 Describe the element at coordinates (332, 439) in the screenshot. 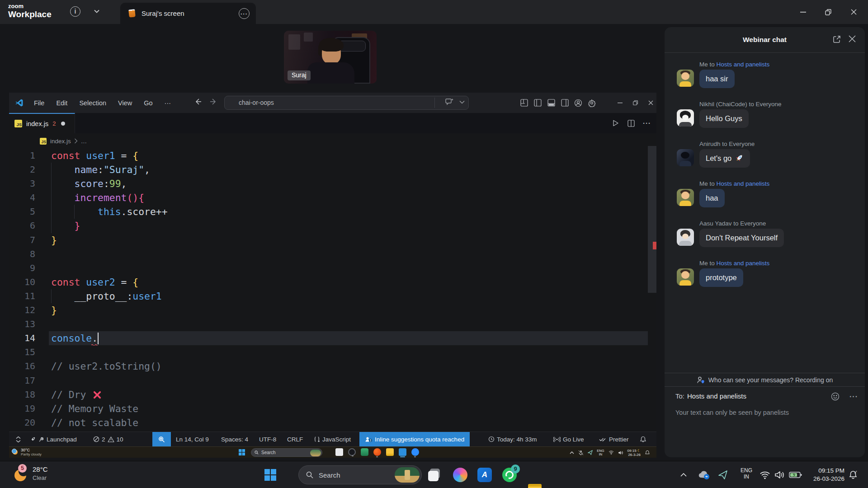

I see `statusbar-language: JavaScript` at that location.